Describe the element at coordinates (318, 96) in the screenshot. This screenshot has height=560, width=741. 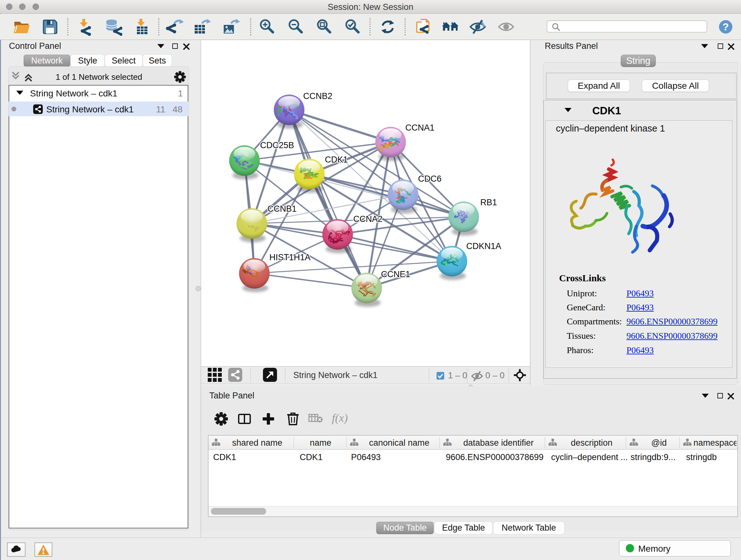
I see `svg-text: CCNB2` at that location.